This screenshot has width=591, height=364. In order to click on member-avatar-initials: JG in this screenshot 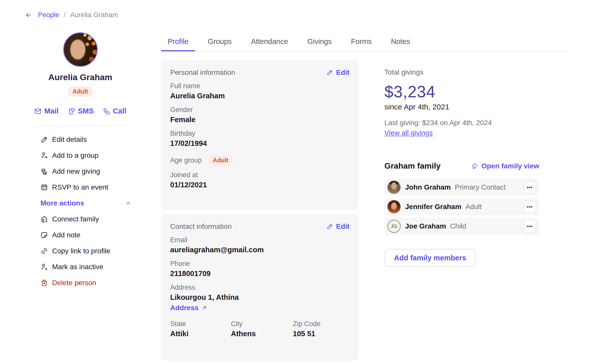, I will do `click(394, 226)`.